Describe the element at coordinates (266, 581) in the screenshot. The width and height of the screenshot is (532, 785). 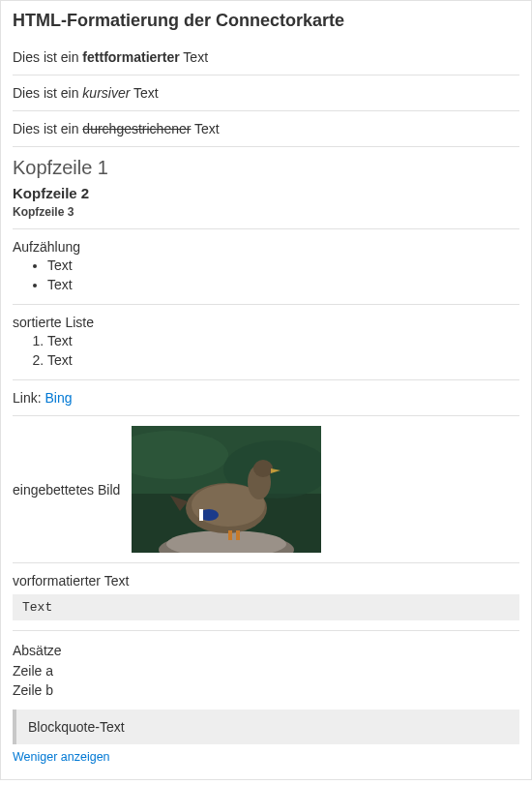
I see `preformatted-label: vorformatierter Text` at that location.